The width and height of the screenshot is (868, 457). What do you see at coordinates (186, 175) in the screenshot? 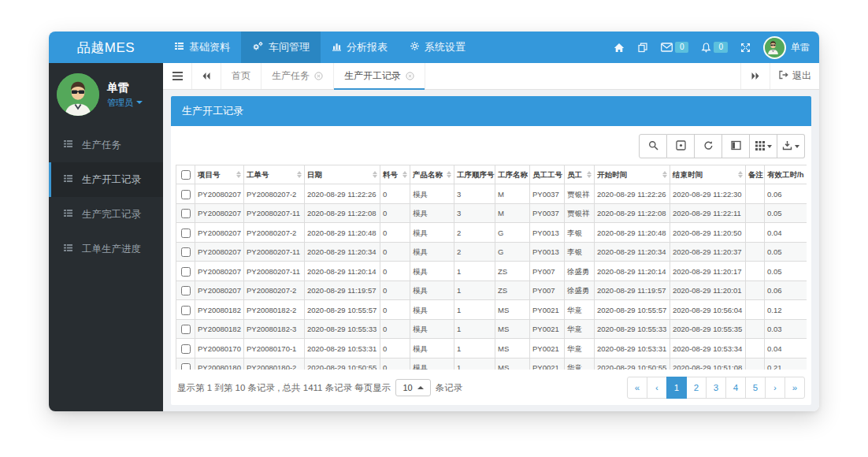
I see `select-all-checkbox` at bounding box center [186, 175].